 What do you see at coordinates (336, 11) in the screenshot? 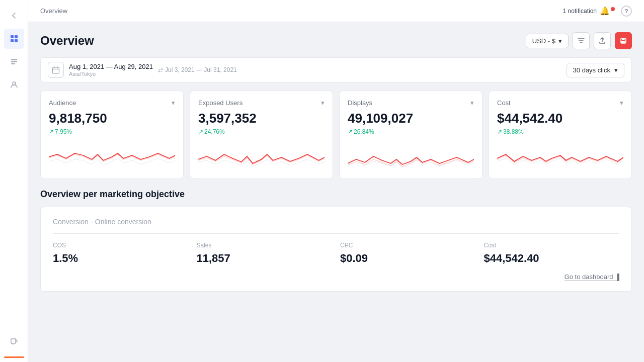
I see `topbar: Overview 1 notification 🔔 ?` at bounding box center [336, 11].